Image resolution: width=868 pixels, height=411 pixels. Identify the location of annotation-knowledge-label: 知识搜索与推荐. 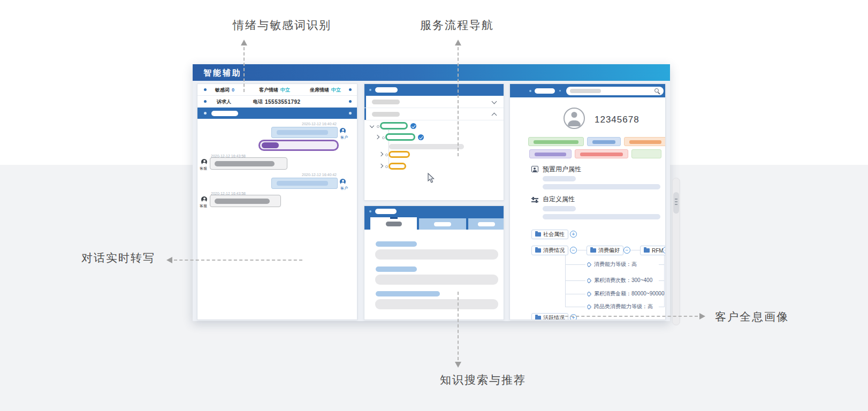
(483, 380).